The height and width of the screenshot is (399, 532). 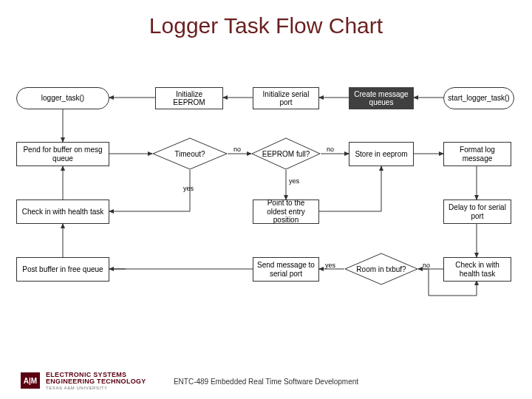 I want to click on node-delay-serial: Delay to for serial port, so click(x=477, y=211).